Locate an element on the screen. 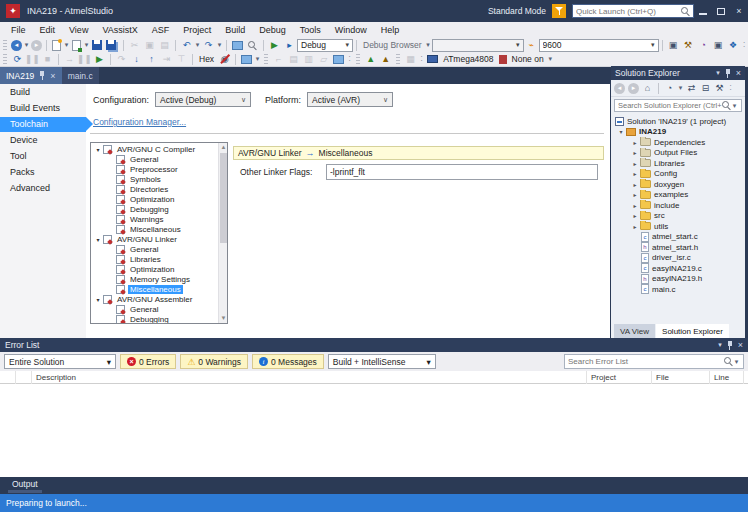  device-name-label: ATmega4808 is located at coordinates (468, 59).